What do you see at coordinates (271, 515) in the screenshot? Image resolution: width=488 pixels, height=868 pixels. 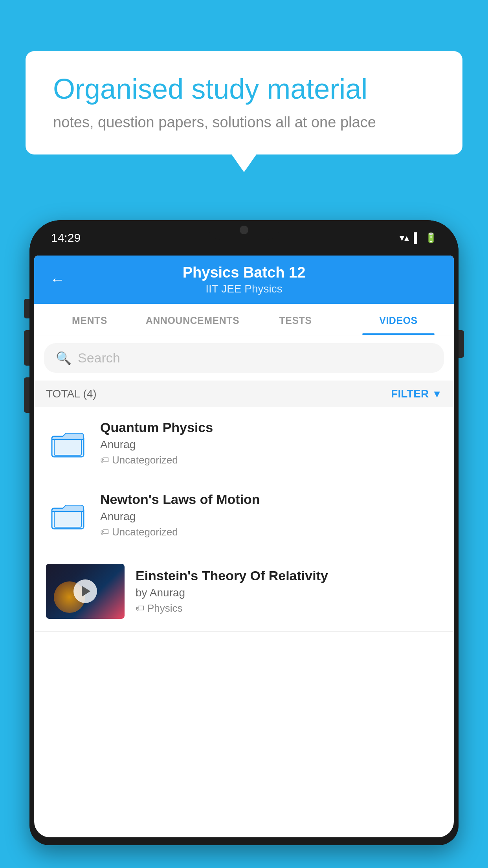 I see `item-info-2: Newton's Laws of Motion Anurag 🏷 Uncateg…` at bounding box center [271, 515].